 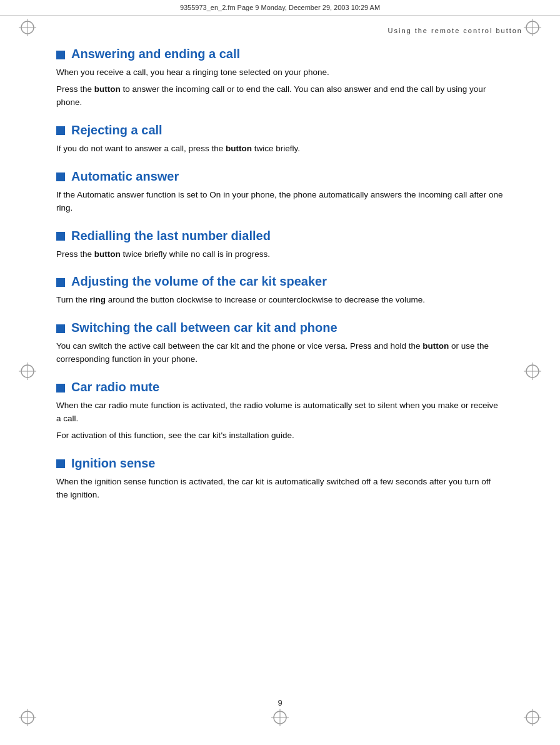 I want to click on section-volume: Adjusting the volume of the car kit spea…, so click(x=280, y=291).